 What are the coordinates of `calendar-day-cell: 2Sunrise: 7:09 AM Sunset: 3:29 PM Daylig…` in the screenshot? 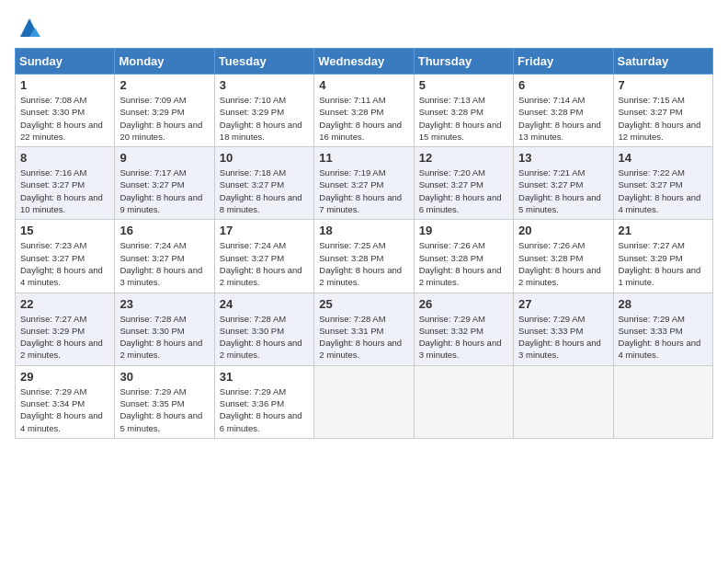 It's located at (165, 110).